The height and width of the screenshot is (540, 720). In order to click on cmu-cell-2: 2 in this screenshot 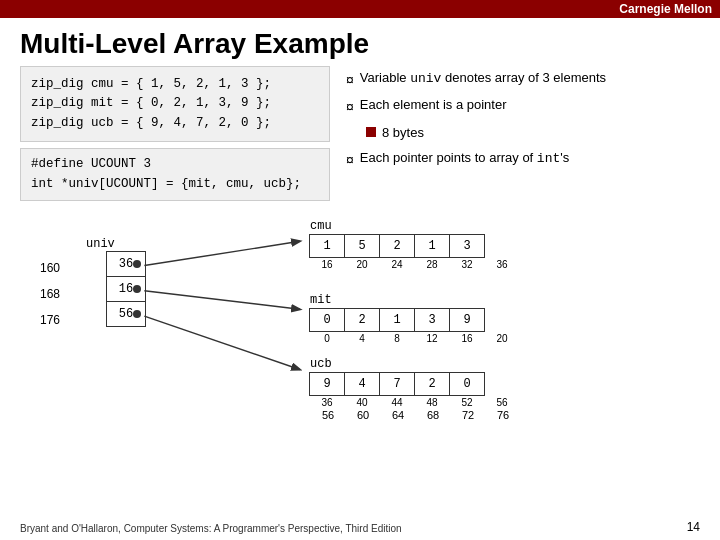, I will do `click(397, 246)`.